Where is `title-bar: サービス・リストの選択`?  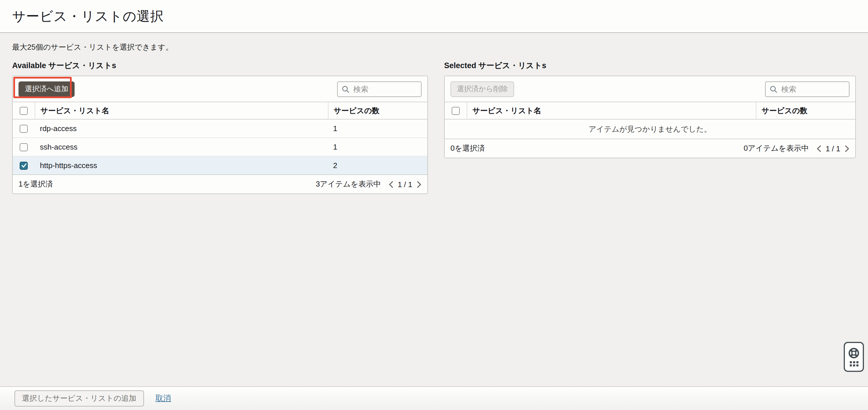 title-bar: サービス・リストの選択 is located at coordinates (434, 16).